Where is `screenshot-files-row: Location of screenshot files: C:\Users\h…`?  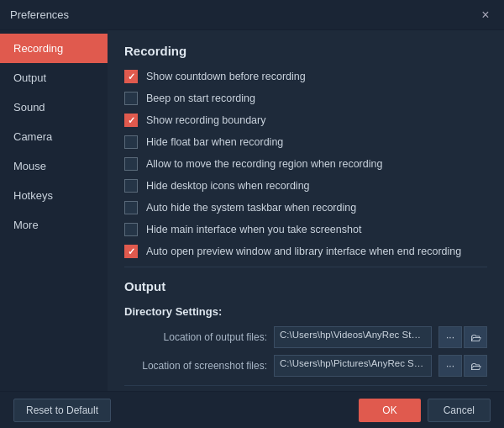 screenshot-files-row: Location of screenshot files: C:\Users\h… is located at coordinates (306, 366).